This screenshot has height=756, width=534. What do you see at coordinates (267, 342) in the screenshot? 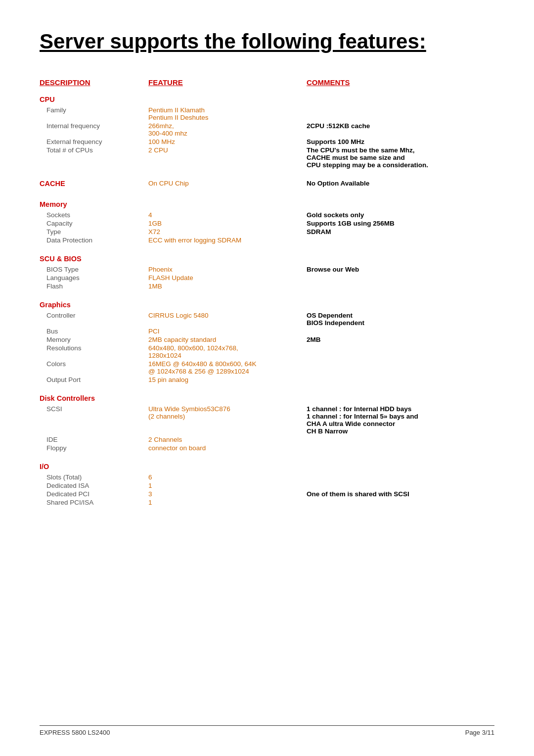
I see `section-graphics: GraphicsControllerCIRRUS Logic 5480OS De…` at bounding box center [267, 342].